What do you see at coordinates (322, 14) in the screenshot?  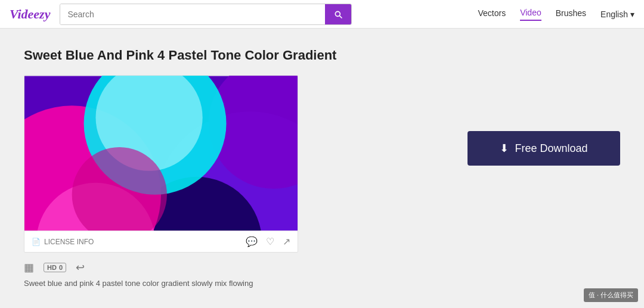 I see `header: Videezy Vectors Video Brushes English ▾` at bounding box center [322, 14].